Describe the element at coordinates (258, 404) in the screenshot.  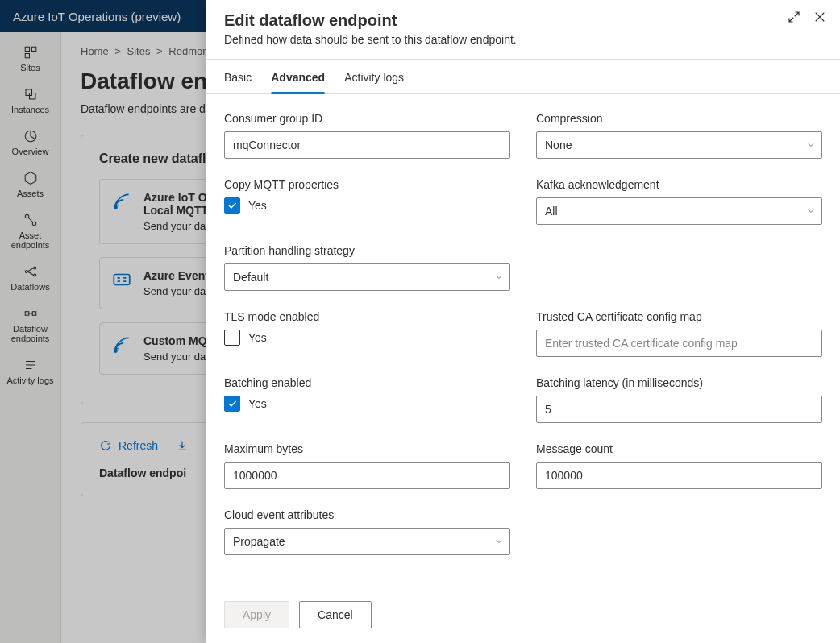
I see `checkbox-batching-enabled-label: Yes` at that location.